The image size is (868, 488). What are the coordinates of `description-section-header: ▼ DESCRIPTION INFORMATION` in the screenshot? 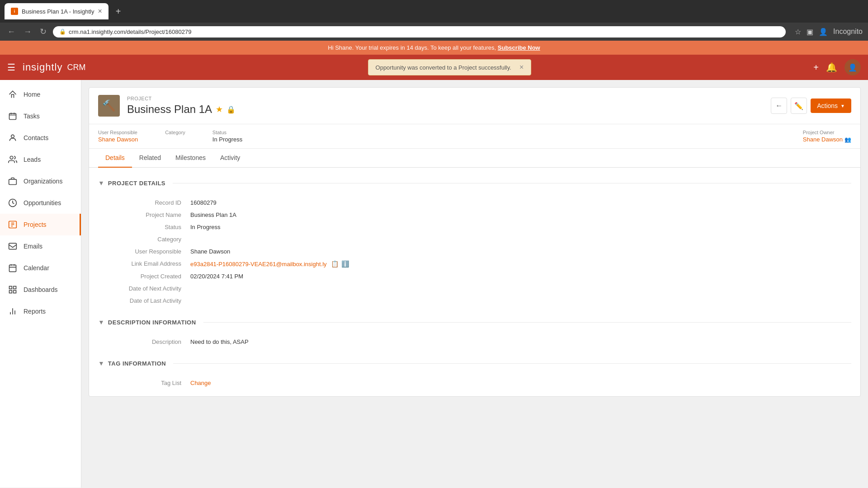 It's located at (475, 322).